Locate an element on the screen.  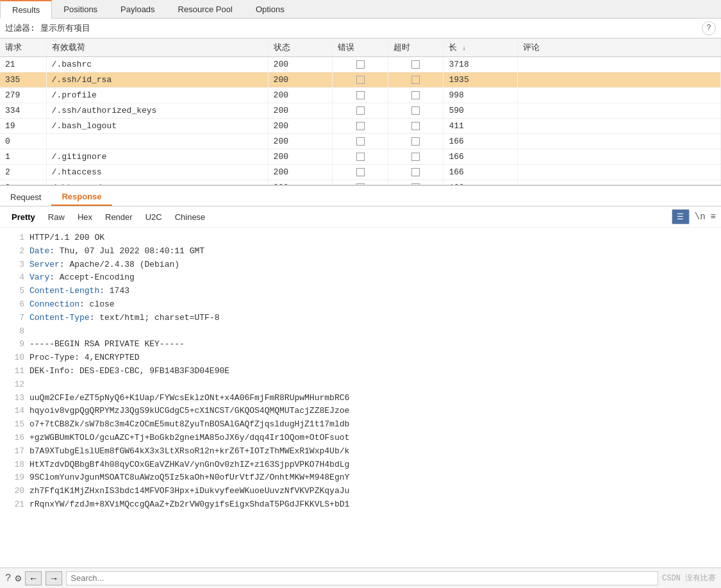
format-tab-u2c: U2C is located at coordinates (154, 217).